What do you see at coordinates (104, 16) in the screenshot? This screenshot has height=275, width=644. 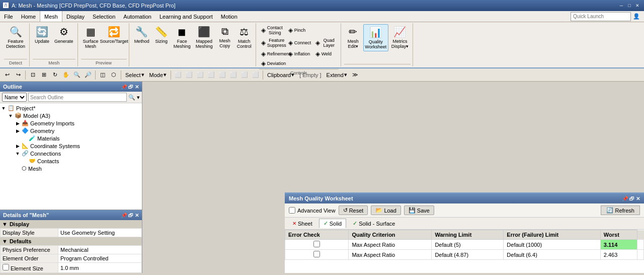 I see `menu-selection: Selection` at bounding box center [104, 16].